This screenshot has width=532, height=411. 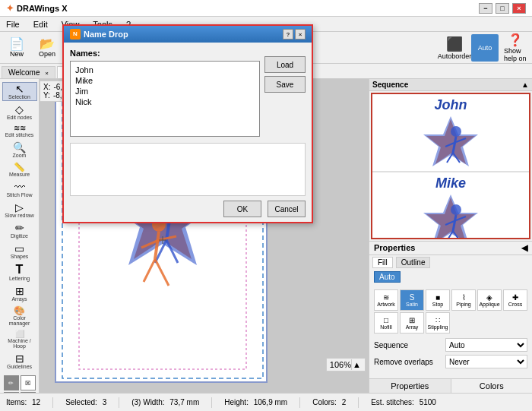 What do you see at coordinates (386, 300) in the screenshot?
I see `stitch-artwork: ≋ Artwork` at bounding box center [386, 300].